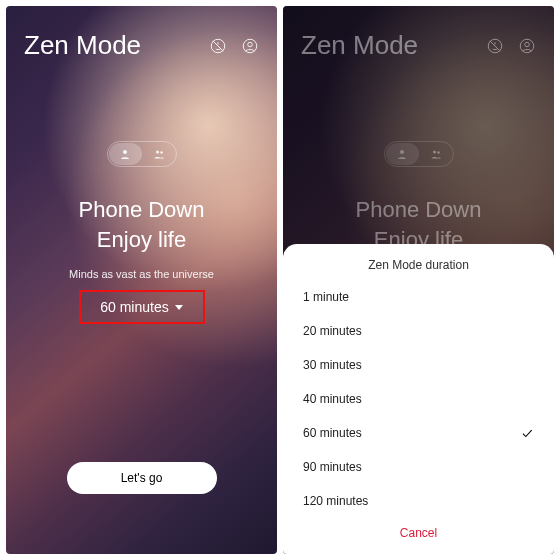 This screenshot has width=560, height=560. What do you see at coordinates (332, 433) in the screenshot?
I see `duration-option-label: 60 minutes` at bounding box center [332, 433].